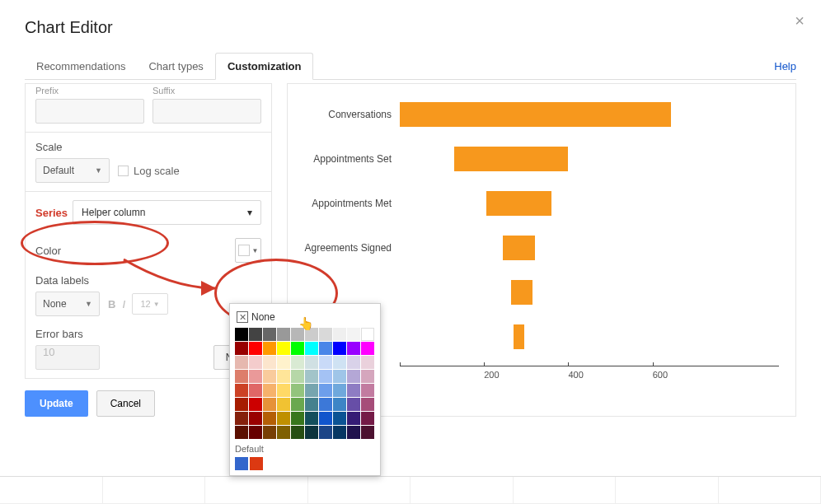 The image size is (821, 504). Describe the element at coordinates (167, 212) in the screenshot. I see `series-select: Helper column ▾` at that location.